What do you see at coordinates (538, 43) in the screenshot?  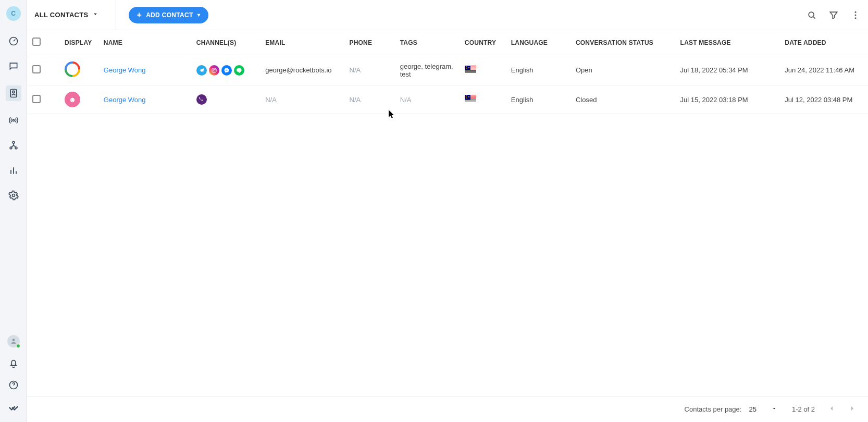 I see `col-language: LANGUAGE` at bounding box center [538, 43].